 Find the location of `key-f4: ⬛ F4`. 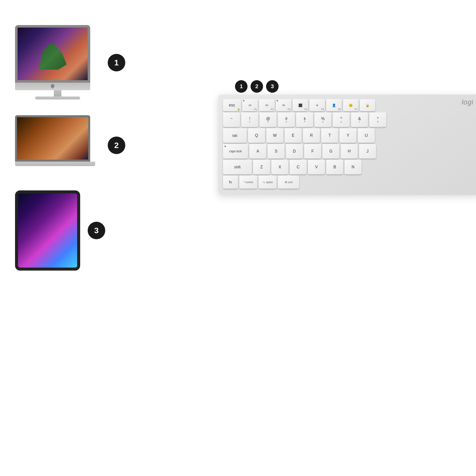

key-f4: ⬛ F4 is located at coordinates (300, 105).